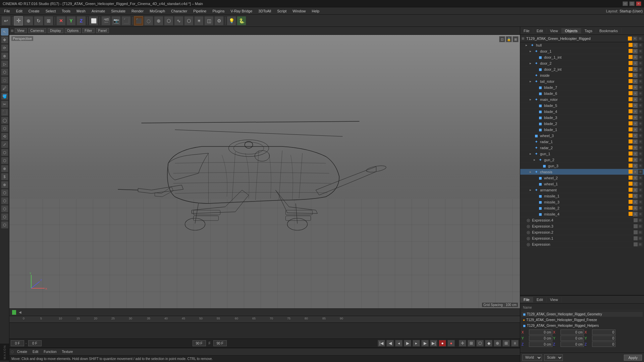 The height and width of the screenshot is (362, 644). Describe the element at coordinates (604, 332) in the screenshot. I see `x-scale-input` at that location.